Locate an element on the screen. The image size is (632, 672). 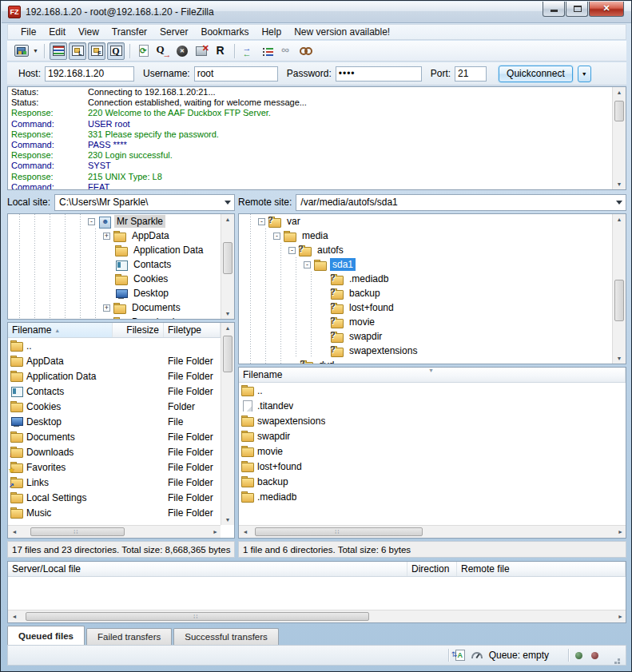
tree-item-desktop: Desktop is located at coordinates (121, 293).